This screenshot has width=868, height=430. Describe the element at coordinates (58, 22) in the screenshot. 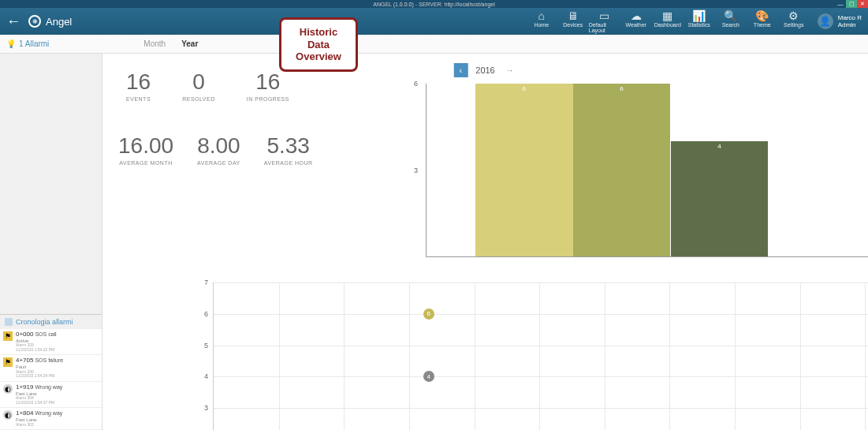

I see `app-name: Angel` at that location.